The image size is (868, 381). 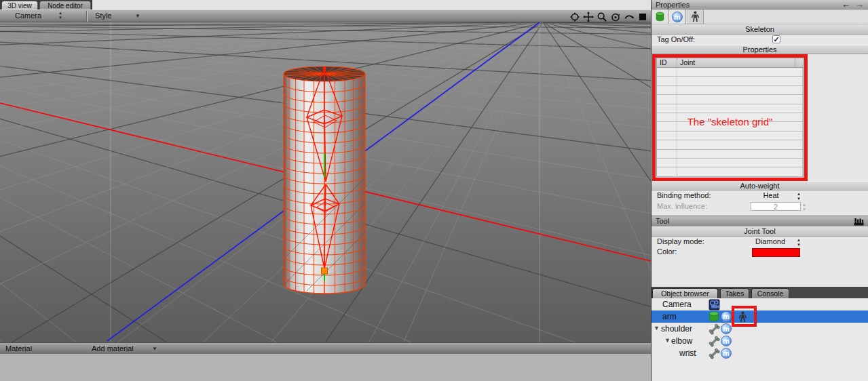 What do you see at coordinates (859, 222) in the screenshot?
I see `tool-icon` at bounding box center [859, 222].